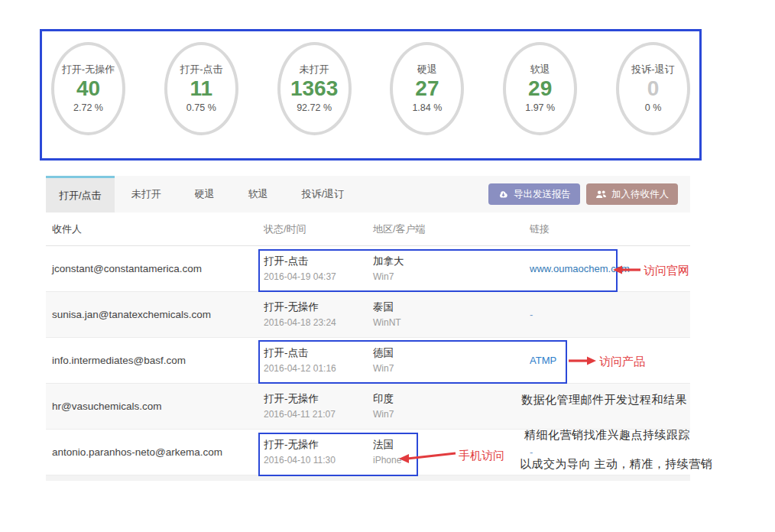 The height and width of the screenshot is (532, 775). I want to click on region-text: 法国, so click(451, 445).